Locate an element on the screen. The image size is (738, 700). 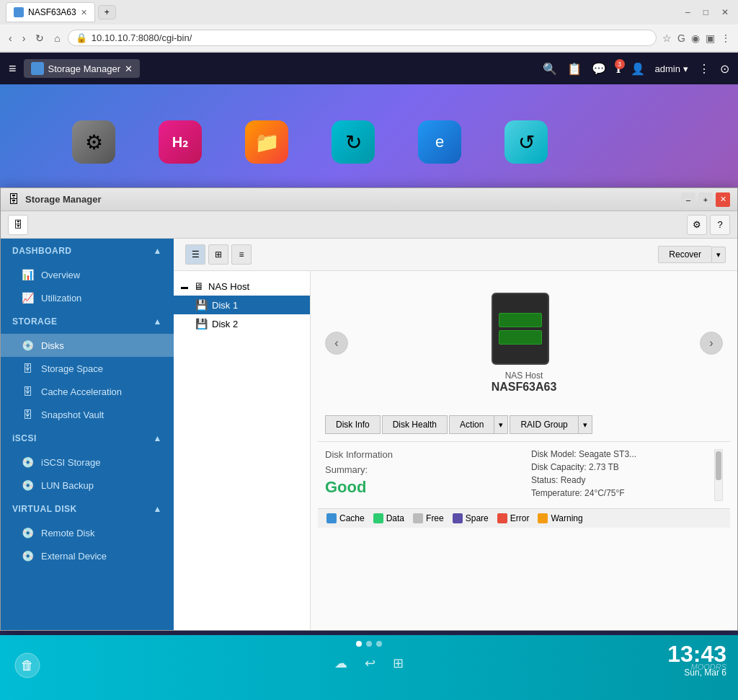
sidebar-item-storage-space: 🗄 Storage Space is located at coordinates (87, 368).